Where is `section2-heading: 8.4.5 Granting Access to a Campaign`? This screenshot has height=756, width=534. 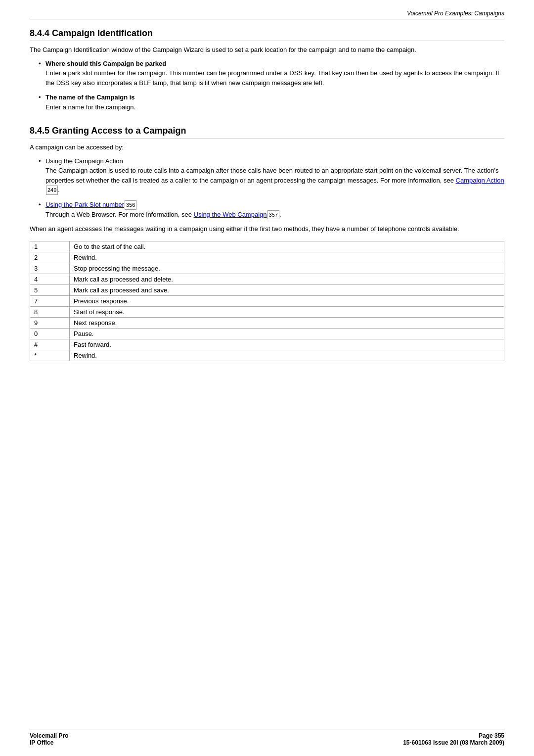 section2-heading: 8.4.5 Granting Access to a Campaign is located at coordinates (267, 132).